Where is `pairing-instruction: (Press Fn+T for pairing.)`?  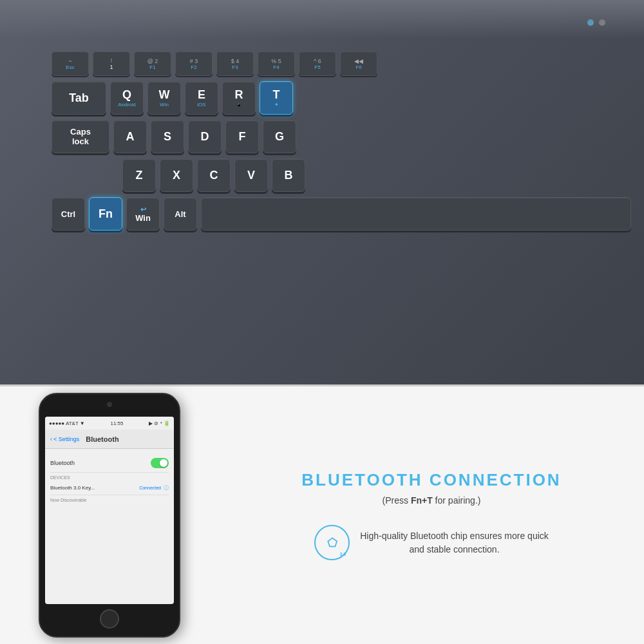
pairing-instruction: (Press Fn+T for pairing.) is located at coordinates (431, 500).